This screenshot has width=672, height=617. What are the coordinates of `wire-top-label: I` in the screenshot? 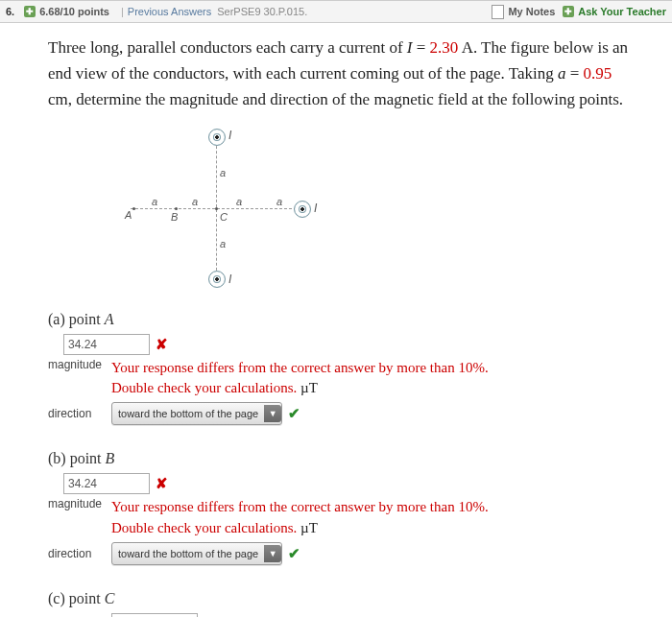 It's located at (230, 135).